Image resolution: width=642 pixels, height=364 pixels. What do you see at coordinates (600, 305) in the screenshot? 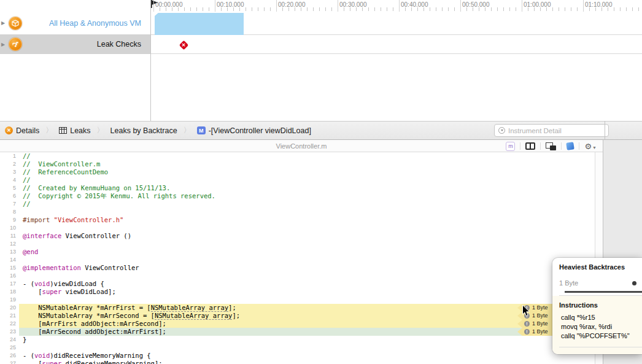
I see `instructions-title: Instructions` at bounding box center [600, 305].